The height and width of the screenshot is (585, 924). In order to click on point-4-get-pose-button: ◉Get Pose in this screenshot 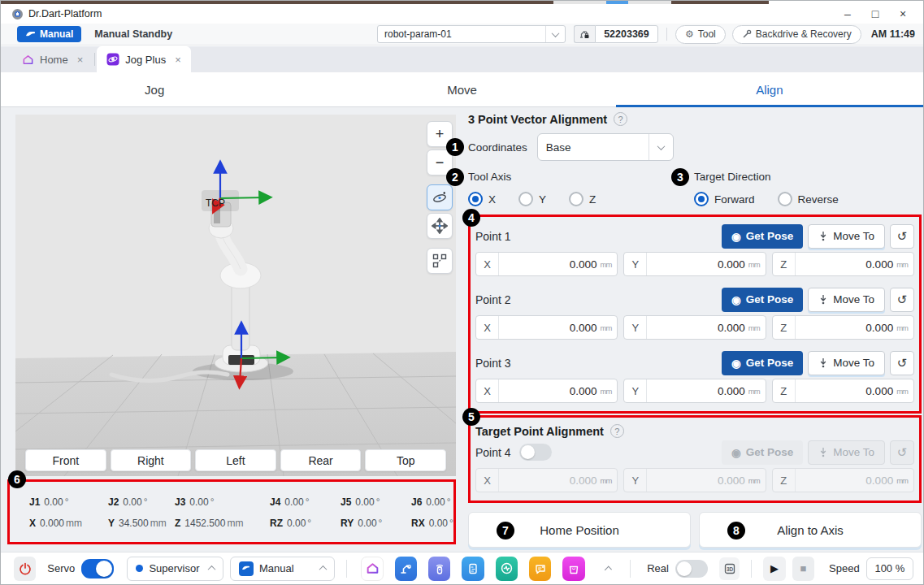, I will do `click(762, 453)`.